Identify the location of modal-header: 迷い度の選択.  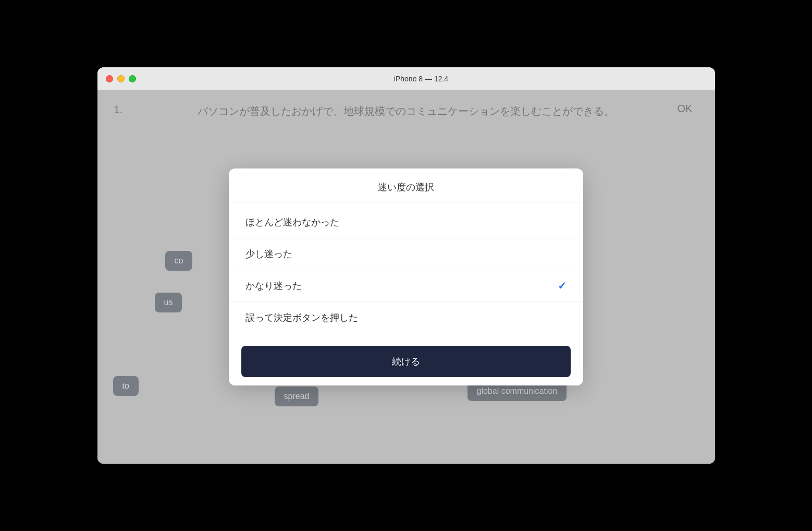
(406, 186).